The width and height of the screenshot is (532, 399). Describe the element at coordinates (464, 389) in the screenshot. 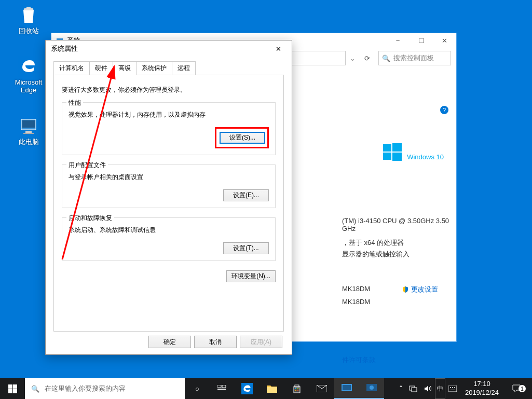

I see `system-tray: ˄ 中 17:10 2019/12/24 1` at that location.